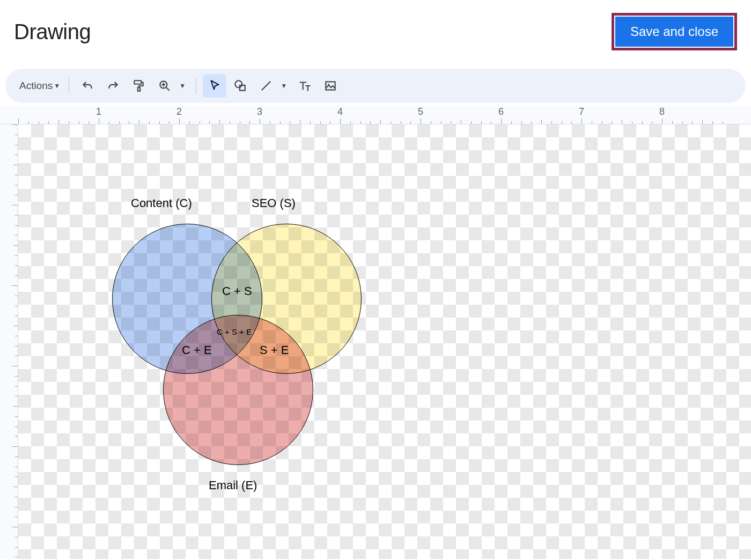  Describe the element at coordinates (215, 86) in the screenshot. I see `select-tool` at that location.